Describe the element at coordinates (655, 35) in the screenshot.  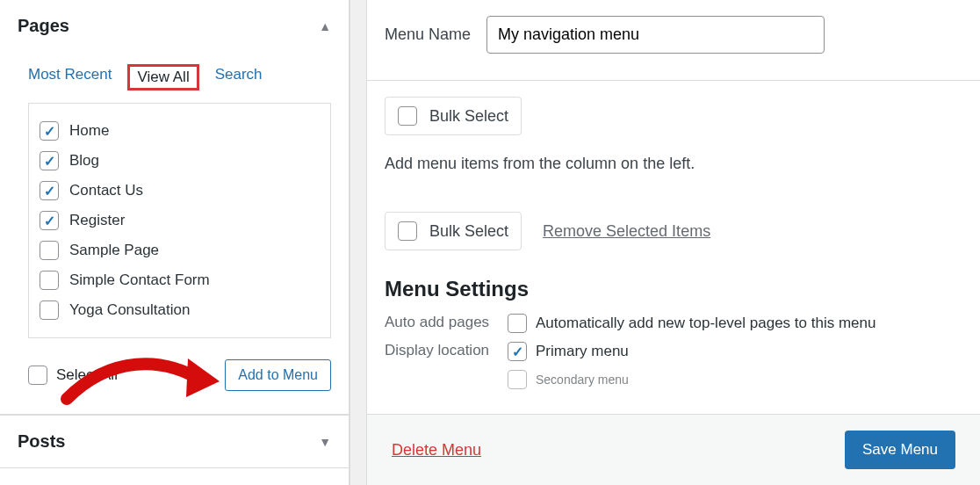
I see `menu-name-input` at that location.